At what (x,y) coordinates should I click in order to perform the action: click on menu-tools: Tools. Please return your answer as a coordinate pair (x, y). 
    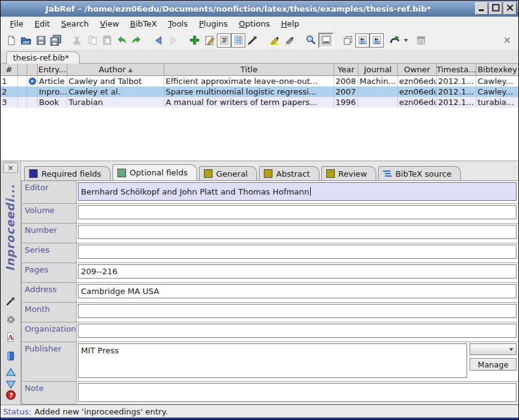
    Looking at the image, I should click on (178, 23).